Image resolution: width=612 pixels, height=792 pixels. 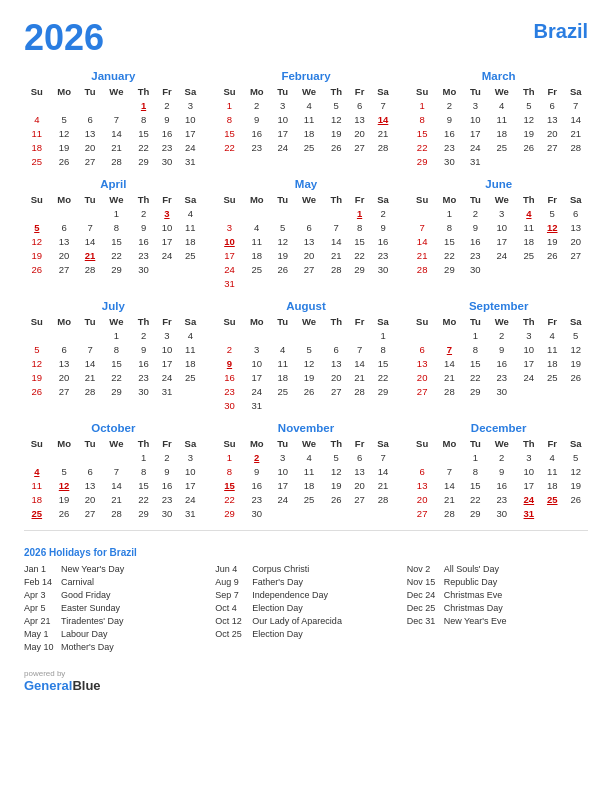 I want to click on holiday-name: Mother's Day, so click(x=88, y=647).